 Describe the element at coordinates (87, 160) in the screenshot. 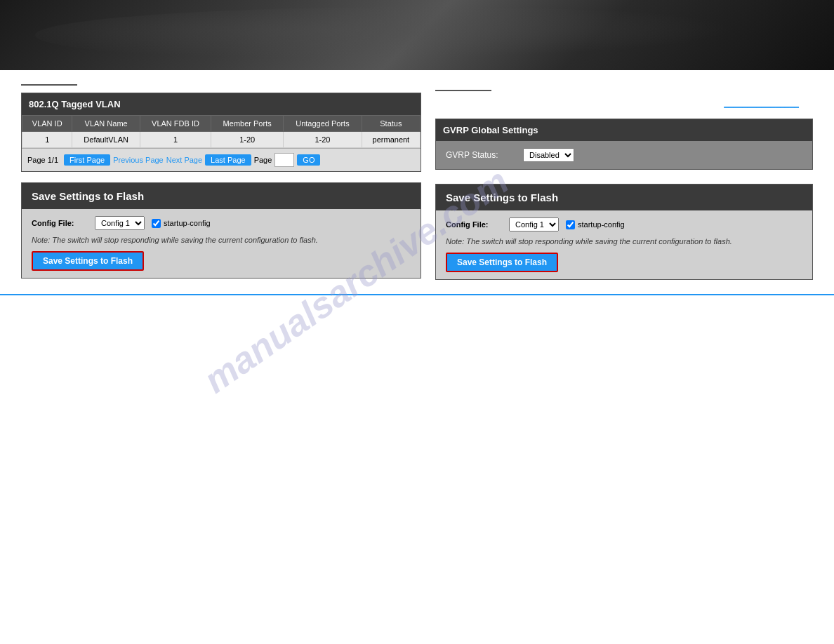

I see `first-page-button: First Page` at that location.